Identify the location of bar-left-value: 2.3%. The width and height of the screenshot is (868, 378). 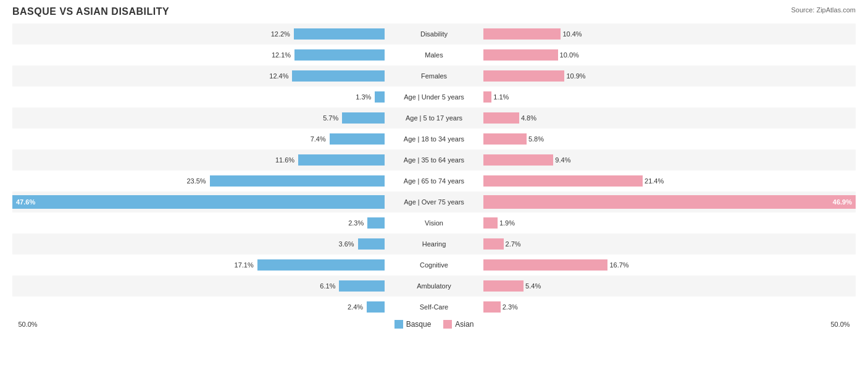
(357, 223).